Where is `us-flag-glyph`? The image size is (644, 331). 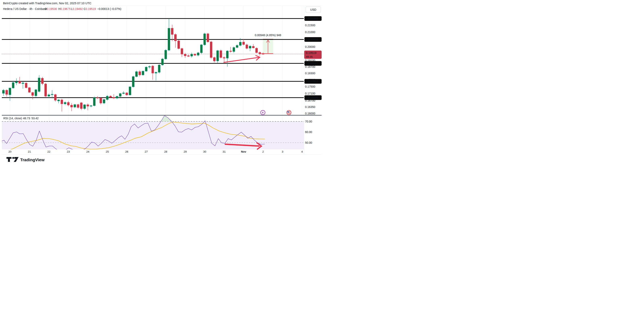 us-flag-glyph is located at coordinates (289, 112).